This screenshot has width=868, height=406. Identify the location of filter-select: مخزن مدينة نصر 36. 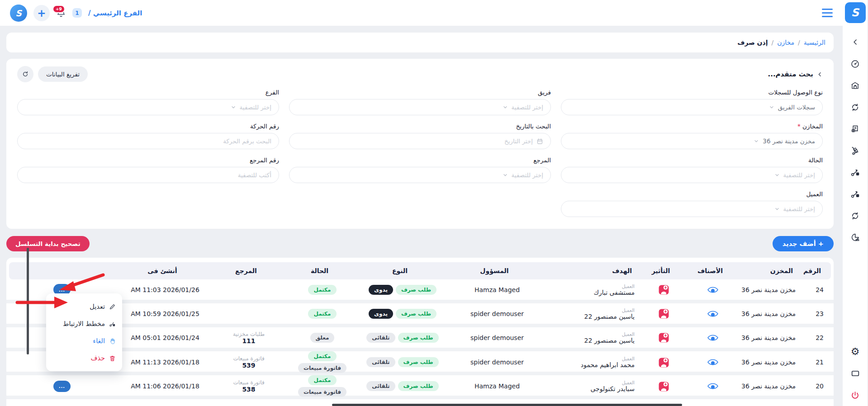
(692, 141).